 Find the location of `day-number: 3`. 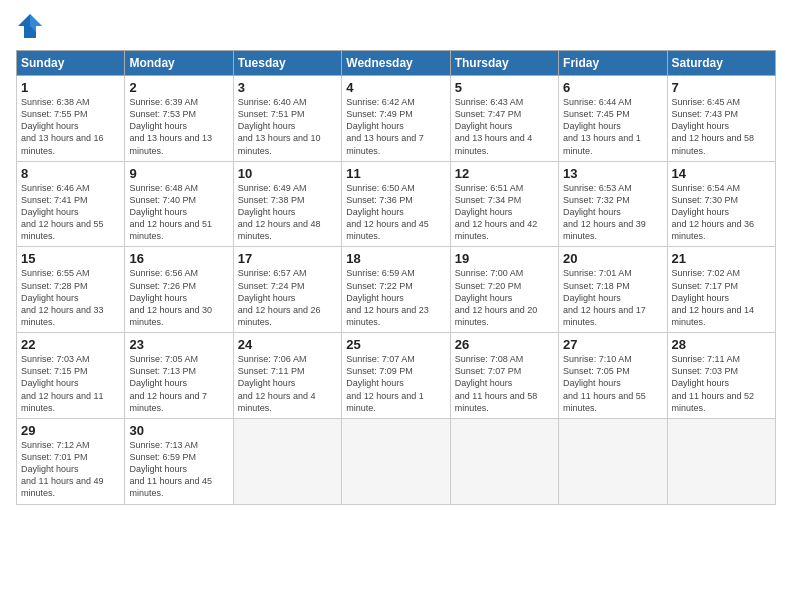

day-number: 3 is located at coordinates (288, 88).